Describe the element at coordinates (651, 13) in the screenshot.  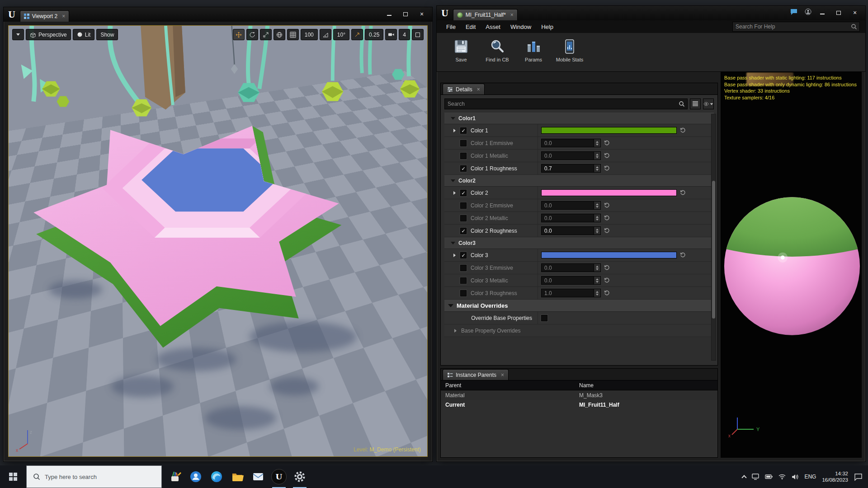
I see `editor-titlebar: U MI_Fruit11_Half* × ×` at that location.